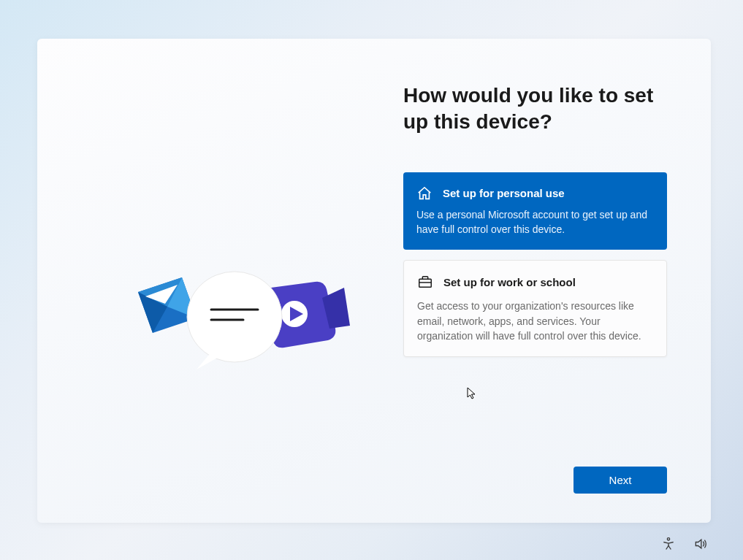 The width and height of the screenshot is (743, 560). What do you see at coordinates (504, 193) in the screenshot?
I see `option-personal-title: Set up for personal use` at bounding box center [504, 193].